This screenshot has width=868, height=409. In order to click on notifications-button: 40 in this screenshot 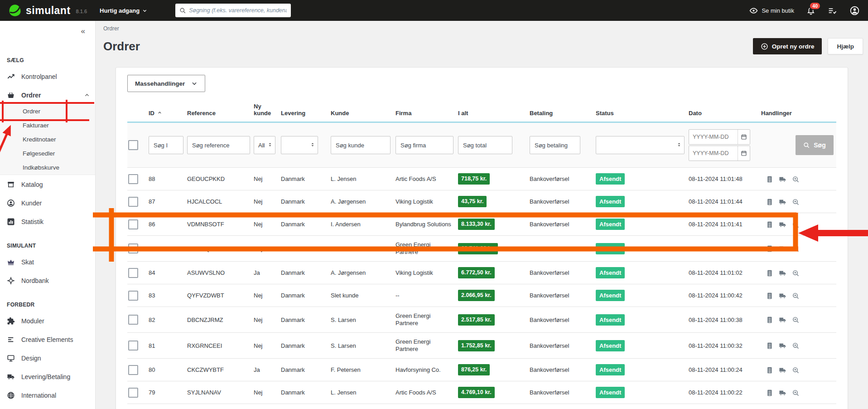, I will do `click(811, 10)`.